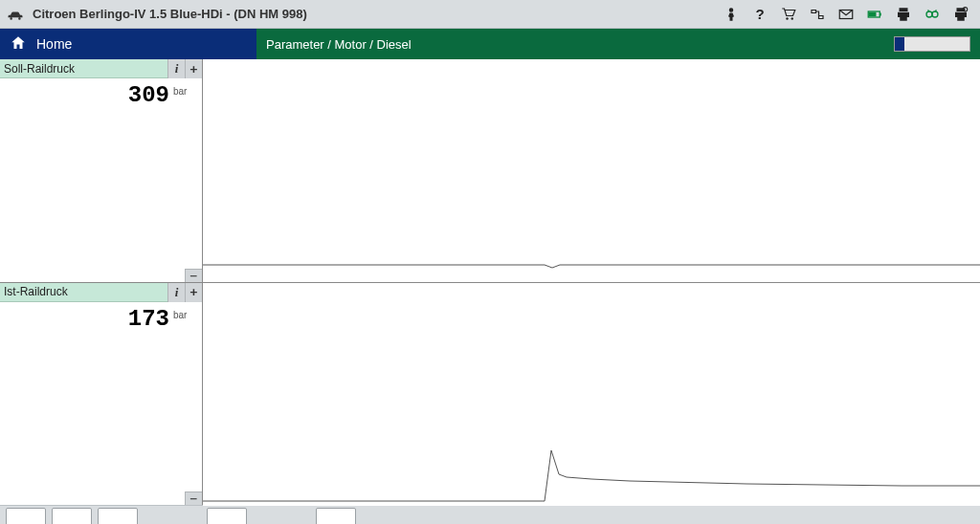  Describe the element at coordinates (128, 44) in the screenshot. I see `home-button: Home` at that location.